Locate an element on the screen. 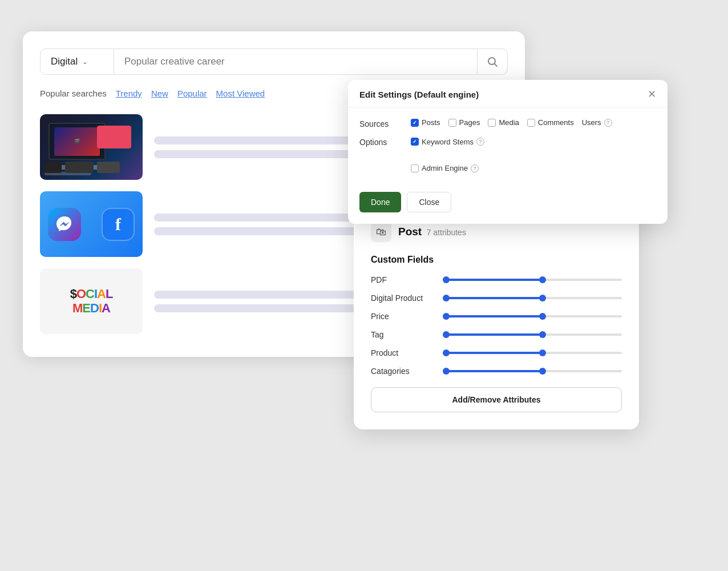  modal-body: Sources Posts Pages Media Comments is located at coordinates (508, 150).